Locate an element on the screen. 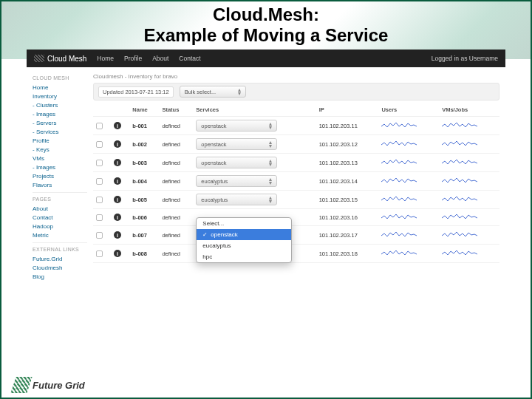 Image resolution: width=532 pixels, height=399 pixels. sidebar-item: Metric is located at coordinates (60, 235).